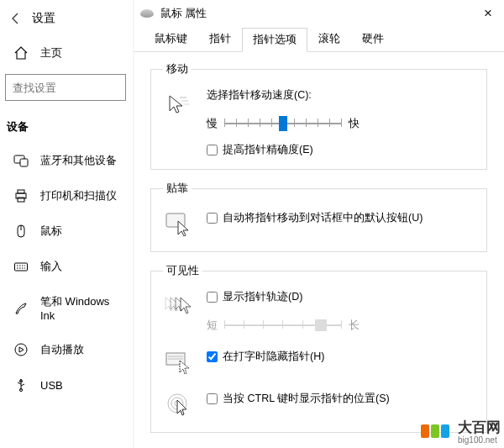 The width and height of the screenshot is (504, 448). I want to click on group-visibility-legend: 可见性, so click(183, 271).